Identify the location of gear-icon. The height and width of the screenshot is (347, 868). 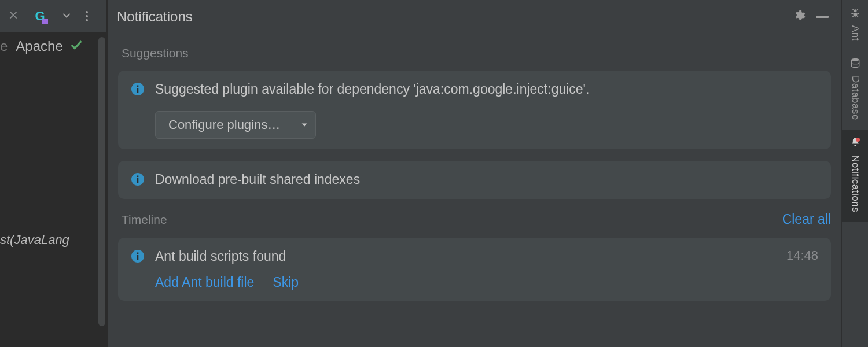
(799, 17).